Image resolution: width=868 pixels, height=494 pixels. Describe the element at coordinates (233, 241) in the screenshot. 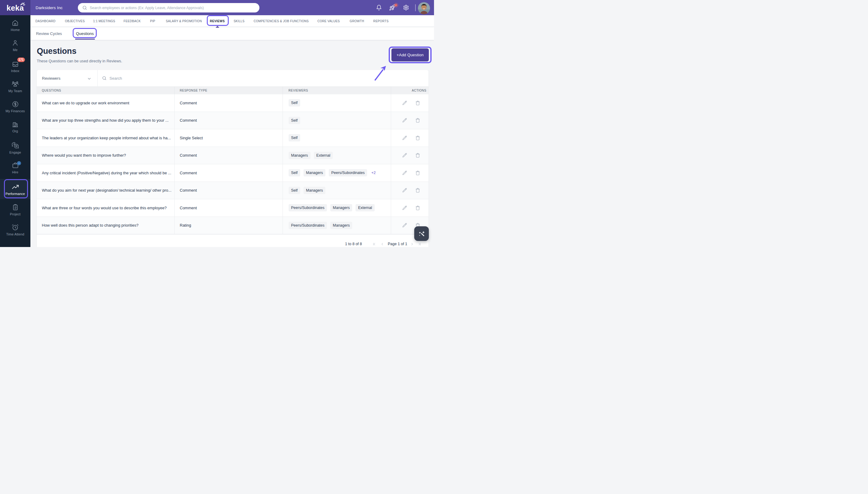

I see `pagination-bar: 1 to 8 of 8 Page 1 of 1` at that location.